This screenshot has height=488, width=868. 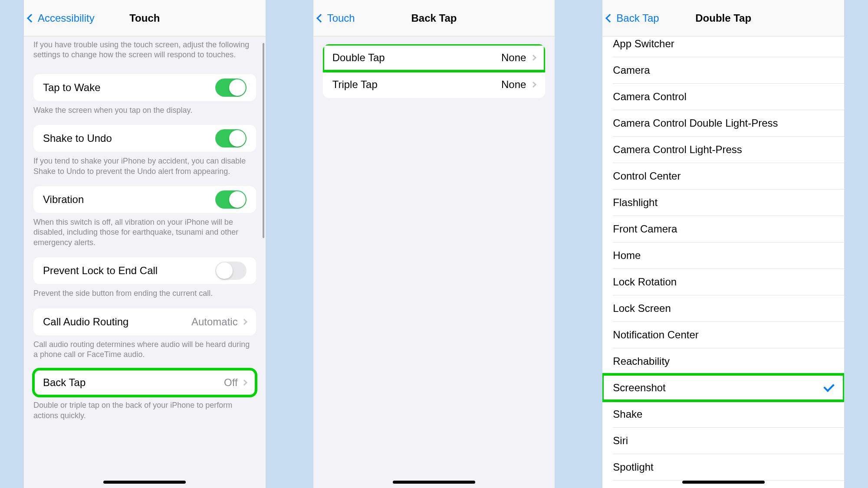 What do you see at coordinates (145, 111) in the screenshot?
I see `tap-to-wake-footer: Wake the screen when you tap on the disp…` at bounding box center [145, 111].